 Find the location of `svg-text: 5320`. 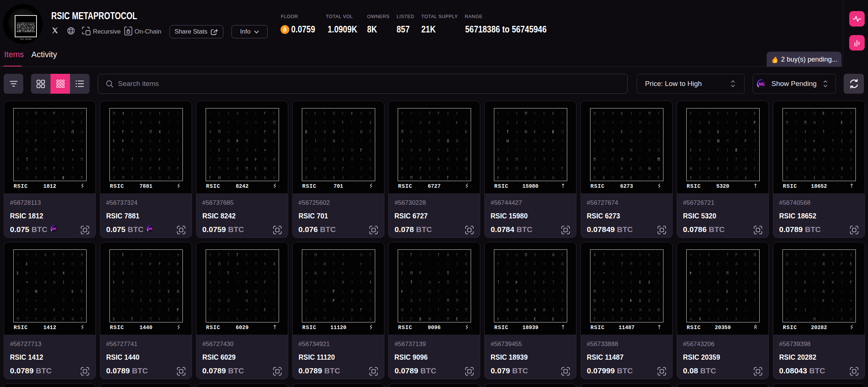

svg-text: 5320 is located at coordinates (723, 186).